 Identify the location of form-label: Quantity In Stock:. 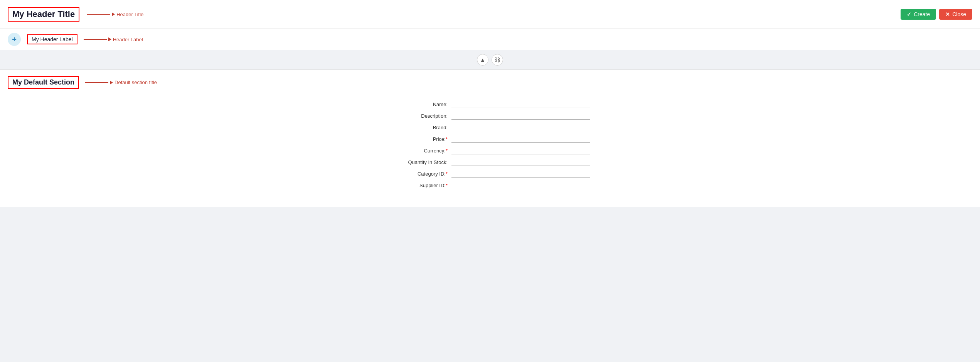
(421, 162).